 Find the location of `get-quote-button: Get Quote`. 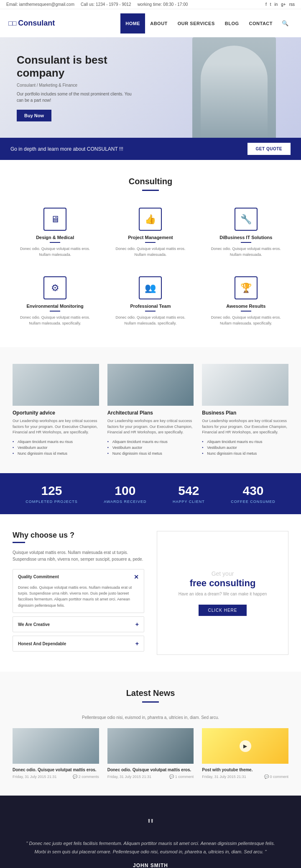

get-quote-button: Get Quote is located at coordinates (269, 149).